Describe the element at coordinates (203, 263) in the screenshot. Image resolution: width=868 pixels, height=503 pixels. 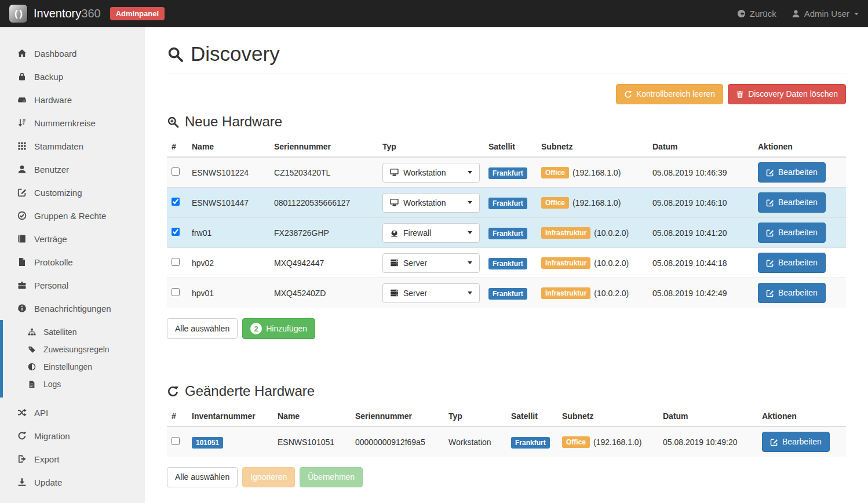
I see `hardware-name: hpv02` at that location.